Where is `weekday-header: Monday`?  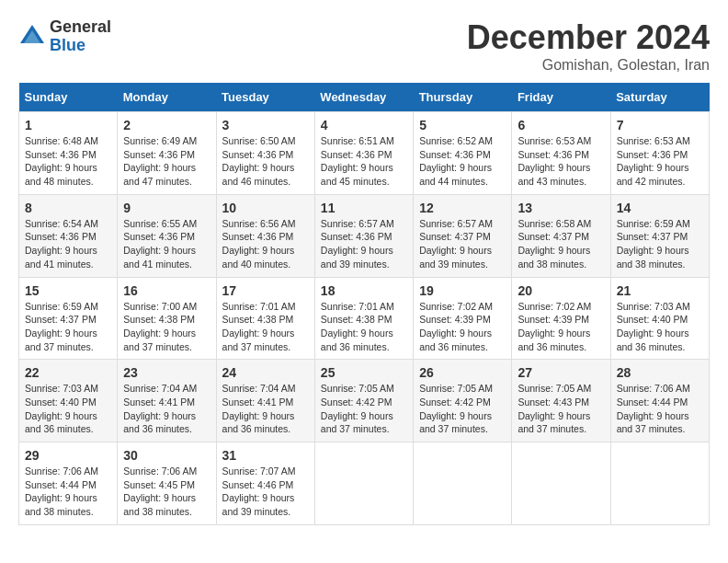 weekday-header: Monday is located at coordinates (167, 98).